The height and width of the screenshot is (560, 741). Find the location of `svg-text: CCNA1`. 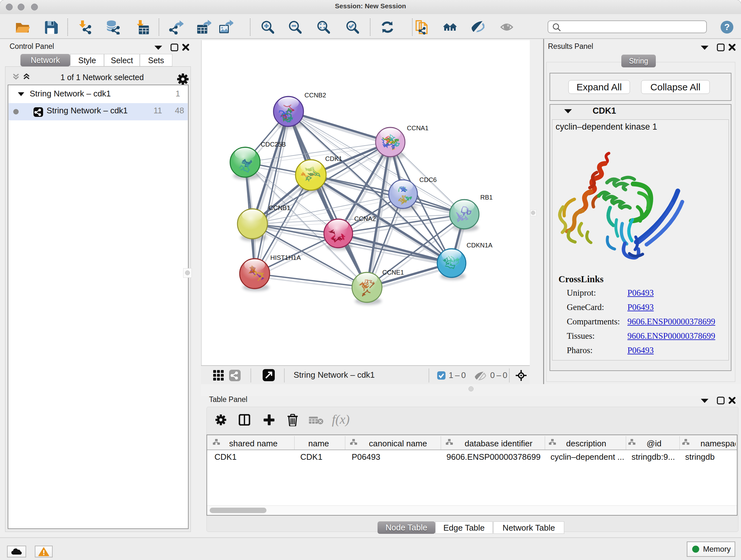

svg-text: CCNA1 is located at coordinates (418, 128).